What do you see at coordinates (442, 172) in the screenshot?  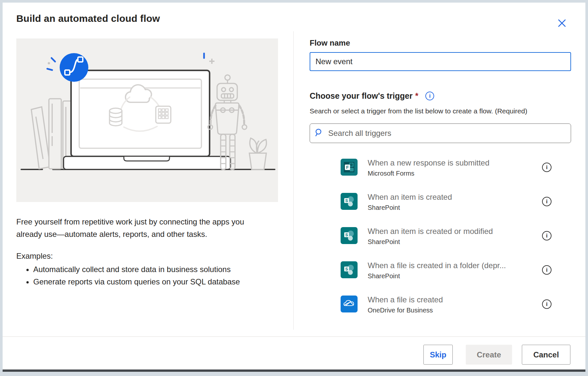 I see `trigger-row-forms: F When a new response is submitted Micro…` at bounding box center [442, 172].